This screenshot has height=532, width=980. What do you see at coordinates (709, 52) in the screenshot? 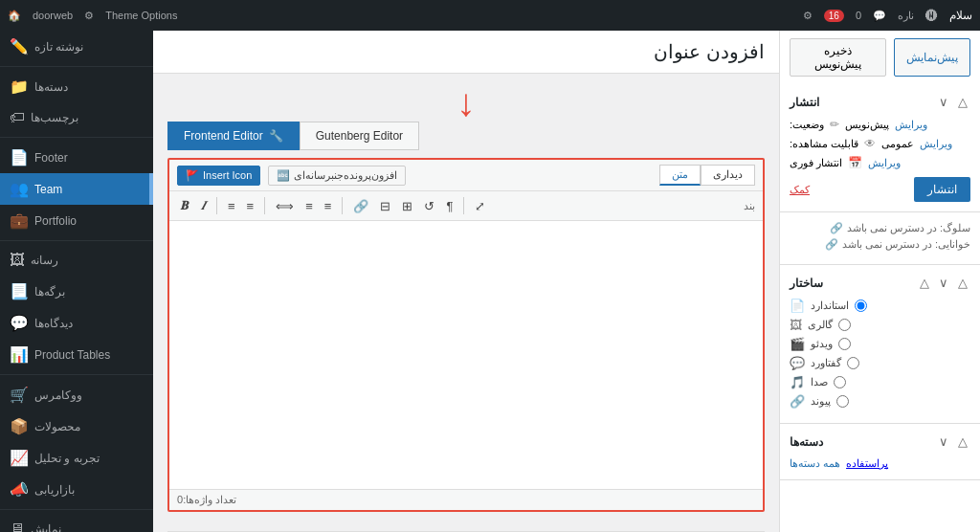
I see `post-title: افزودن عنوان` at bounding box center [709, 52].